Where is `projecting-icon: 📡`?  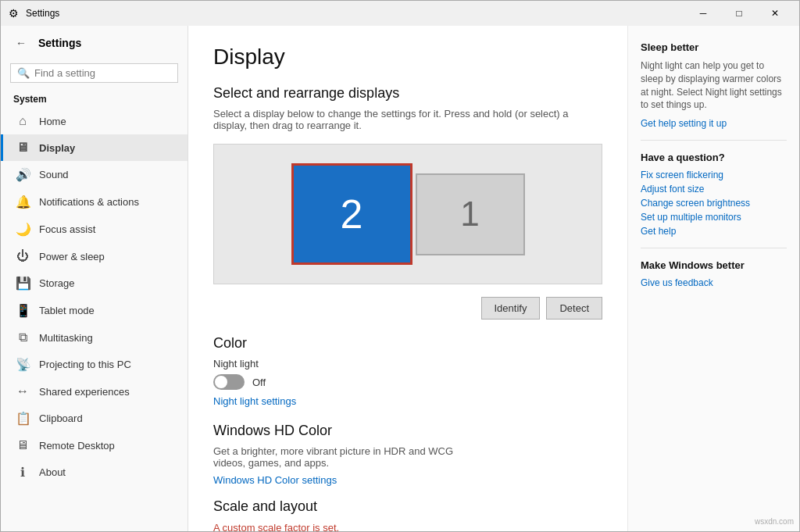
projecting-icon: 📡 is located at coordinates (23, 364).